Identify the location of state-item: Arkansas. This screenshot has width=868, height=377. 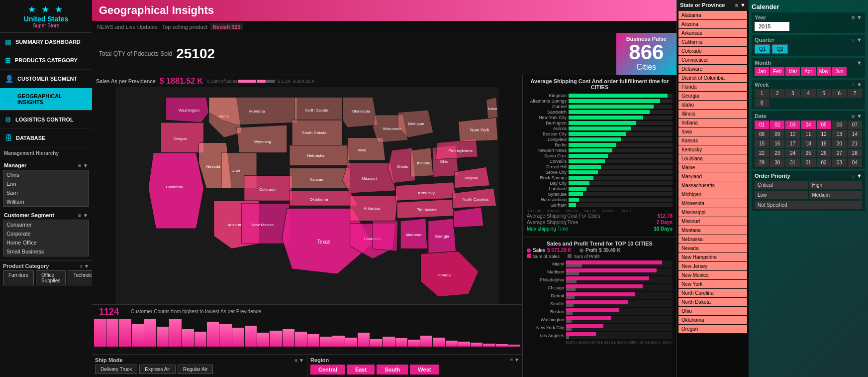
(713, 33).